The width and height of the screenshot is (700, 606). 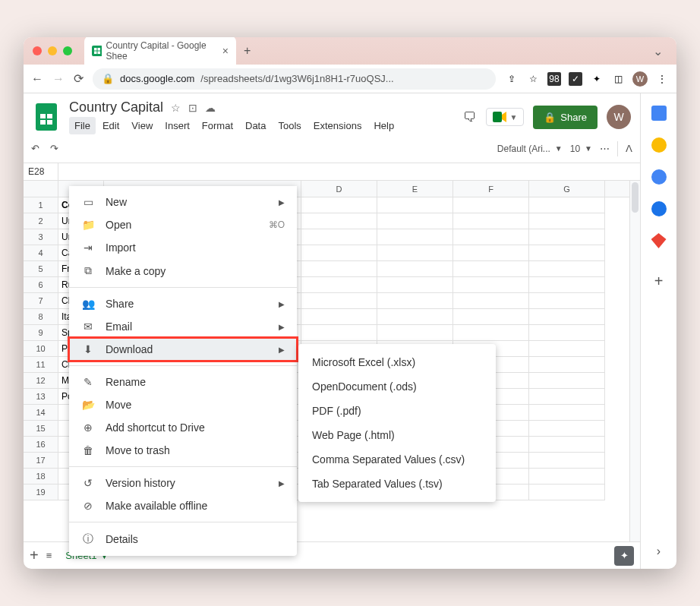 What do you see at coordinates (183, 450) in the screenshot?
I see `menu-item-trash: 🗑Move to trash` at bounding box center [183, 450].